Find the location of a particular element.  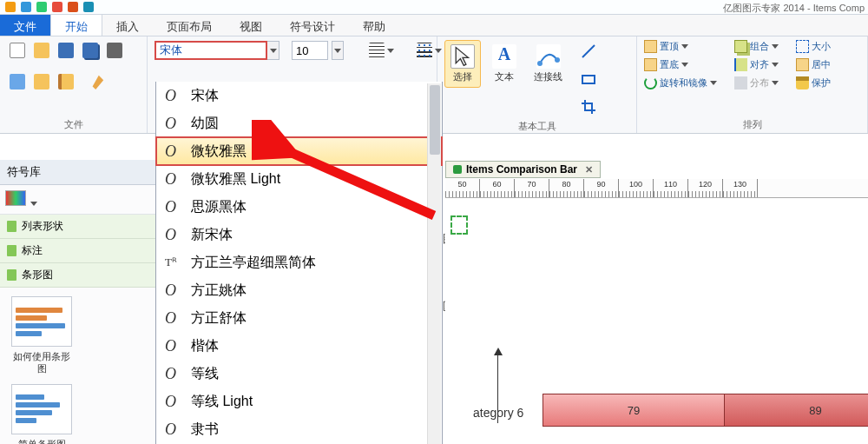

tab-help: 帮助 is located at coordinates (374, 25).